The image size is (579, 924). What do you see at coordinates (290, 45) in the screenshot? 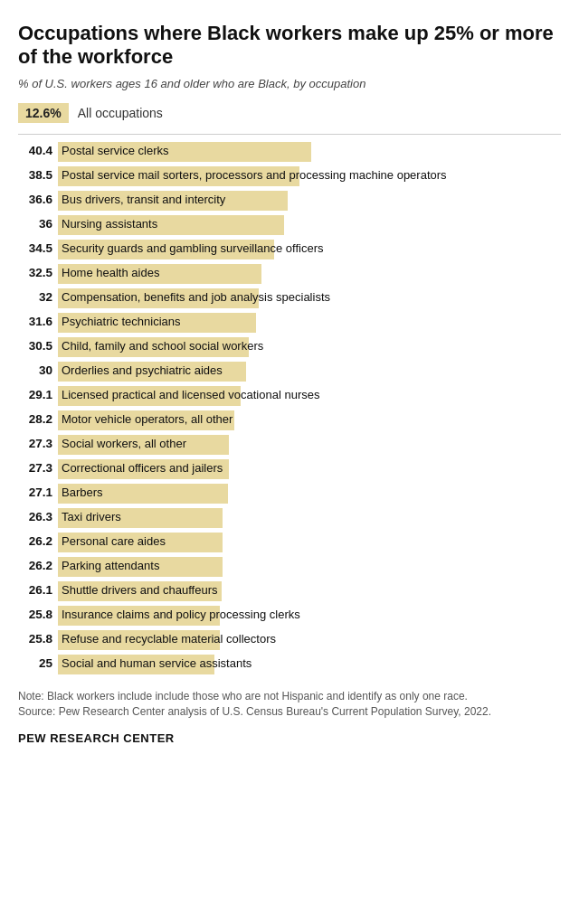
I see `chart-title: Occupations where Black workers make up …` at bounding box center [290, 45].